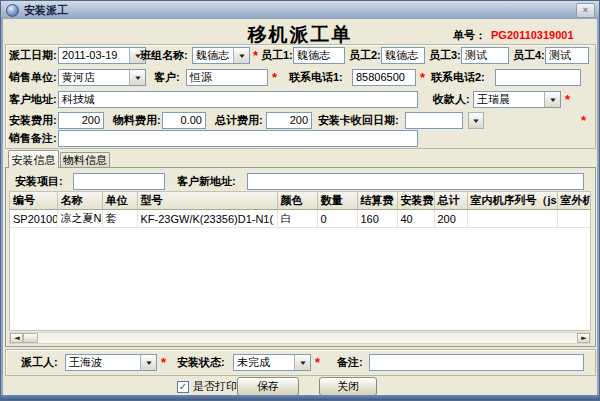 The height and width of the screenshot is (401, 600). I want to click on dispatch-date-combobox: 2011-03-19 ▼, so click(102, 56).